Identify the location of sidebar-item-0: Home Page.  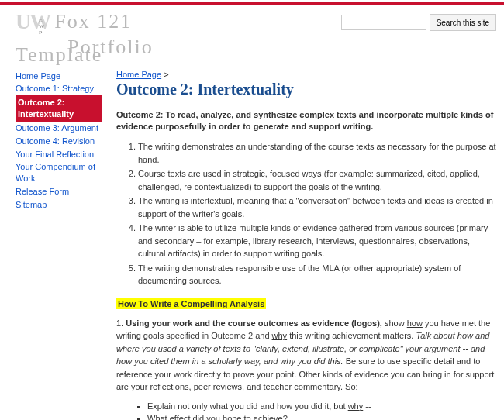
(59, 76).